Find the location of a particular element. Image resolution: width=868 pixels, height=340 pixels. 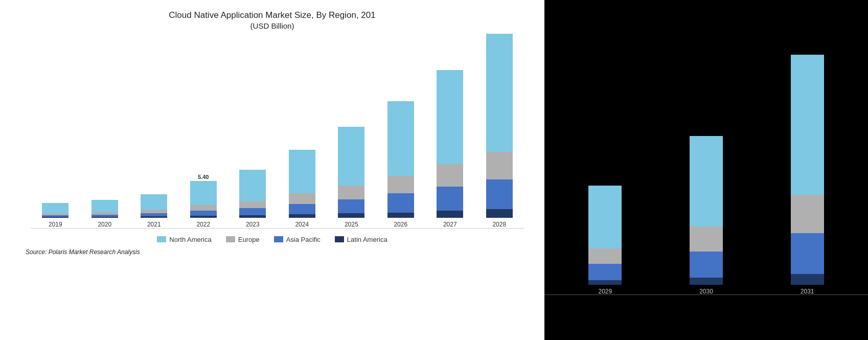

legend-label-north-america: North America is located at coordinates (190, 239).